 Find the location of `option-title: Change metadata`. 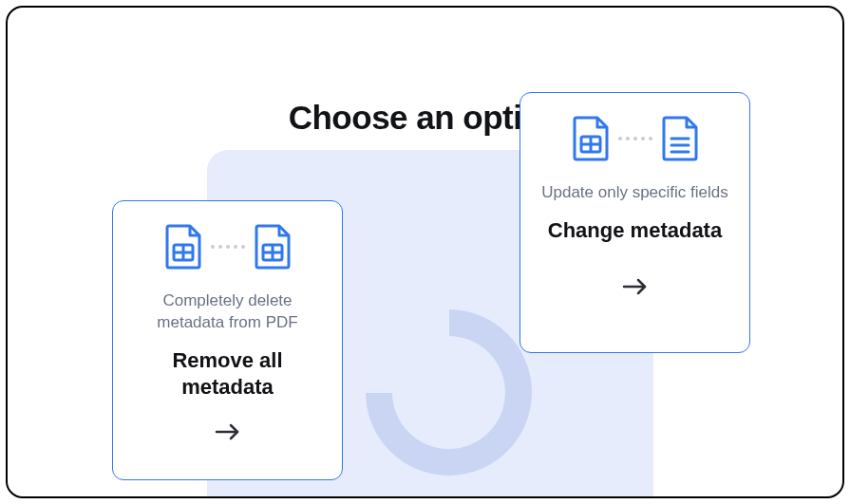

option-title: Change metadata is located at coordinates (634, 232).